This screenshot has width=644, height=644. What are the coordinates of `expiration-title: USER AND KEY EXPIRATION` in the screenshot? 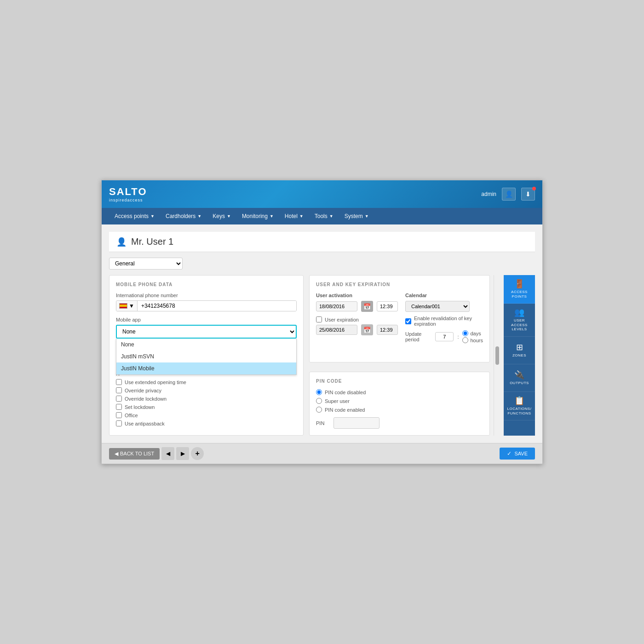 It's located at (399, 284).